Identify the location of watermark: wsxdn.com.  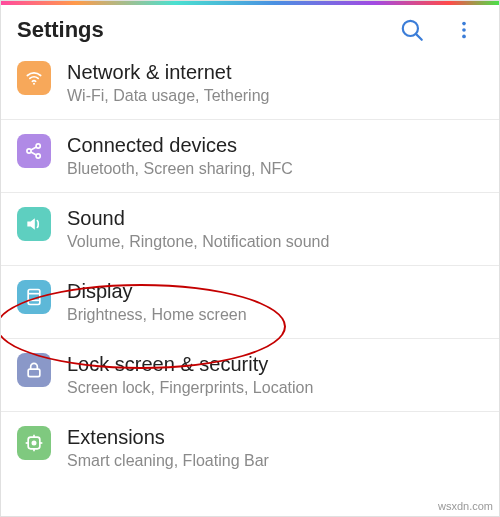
(466, 506).